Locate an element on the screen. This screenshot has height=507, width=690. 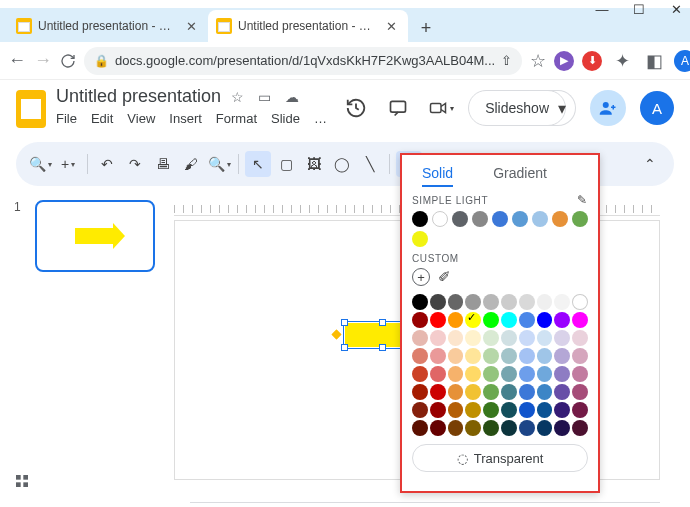
new-tab-button: + is located at coordinates (426, 28).